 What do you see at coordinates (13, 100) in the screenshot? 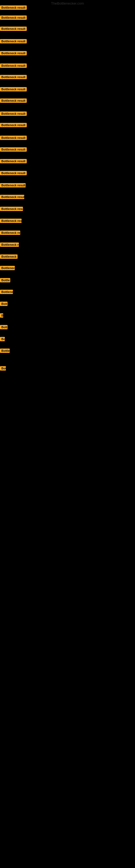
I see `bottleneck-badge-9: Bottleneck result` at bounding box center [13, 100].